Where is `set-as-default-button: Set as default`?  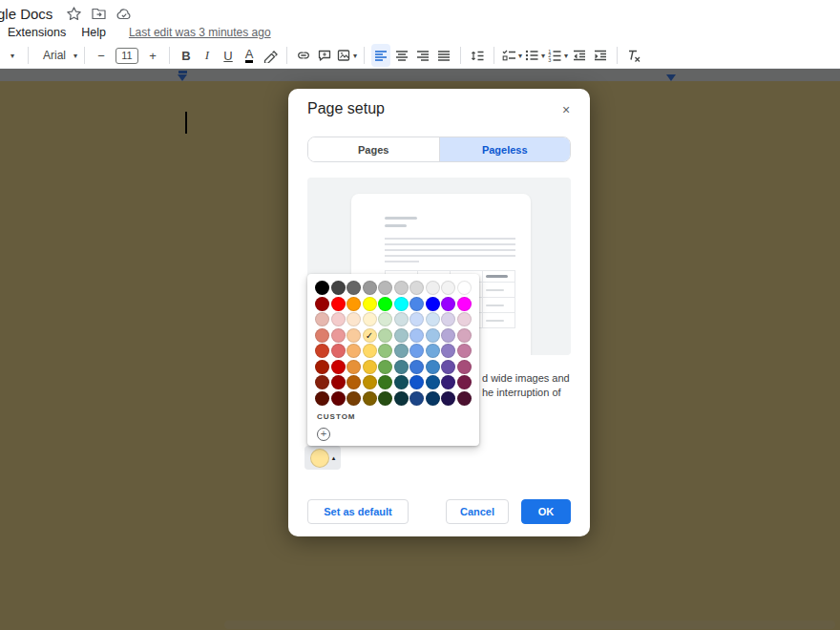
set-as-default-button: Set as default is located at coordinates (358, 512).